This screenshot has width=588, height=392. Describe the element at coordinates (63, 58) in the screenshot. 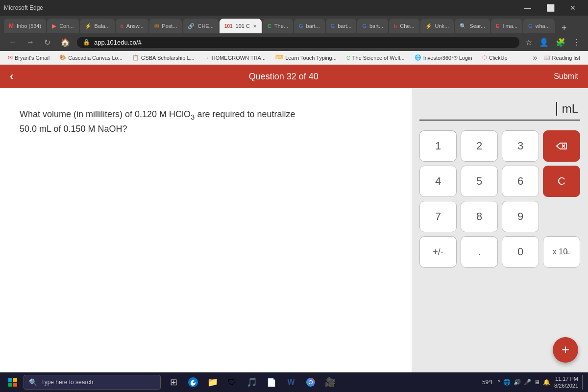

I see `bookmark-favicon: 🎨` at that location.